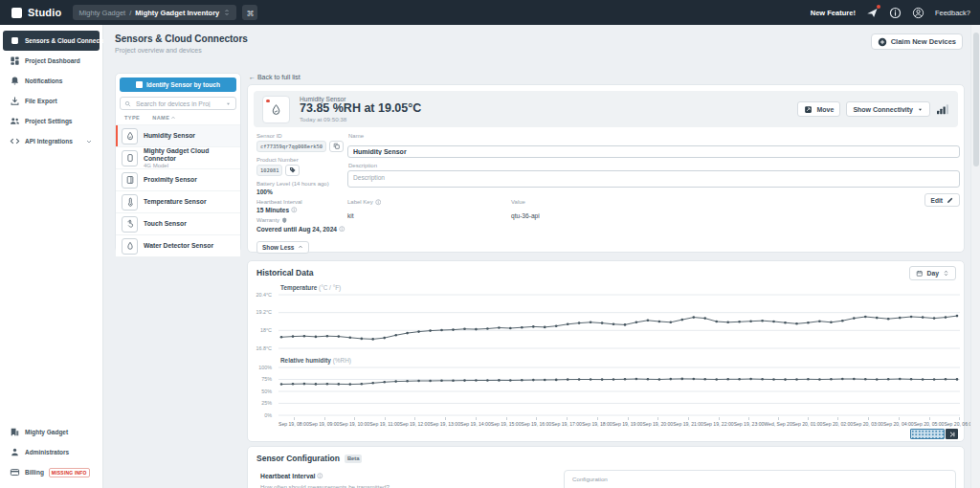 The height and width of the screenshot is (488, 980). I want to click on breadcrumb-project: Mighty Gadget Inventory, so click(177, 13).